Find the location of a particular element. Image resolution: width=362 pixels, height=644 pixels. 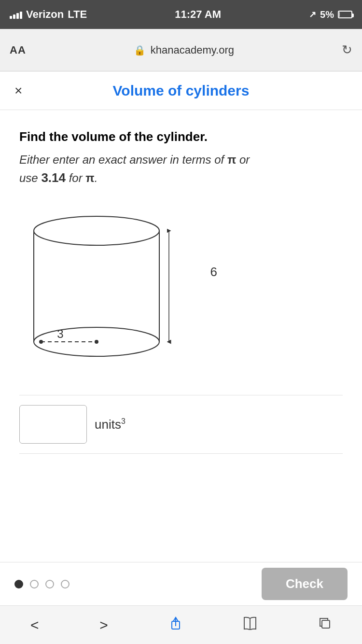

subtitle-part2: or is located at coordinates (244, 159).